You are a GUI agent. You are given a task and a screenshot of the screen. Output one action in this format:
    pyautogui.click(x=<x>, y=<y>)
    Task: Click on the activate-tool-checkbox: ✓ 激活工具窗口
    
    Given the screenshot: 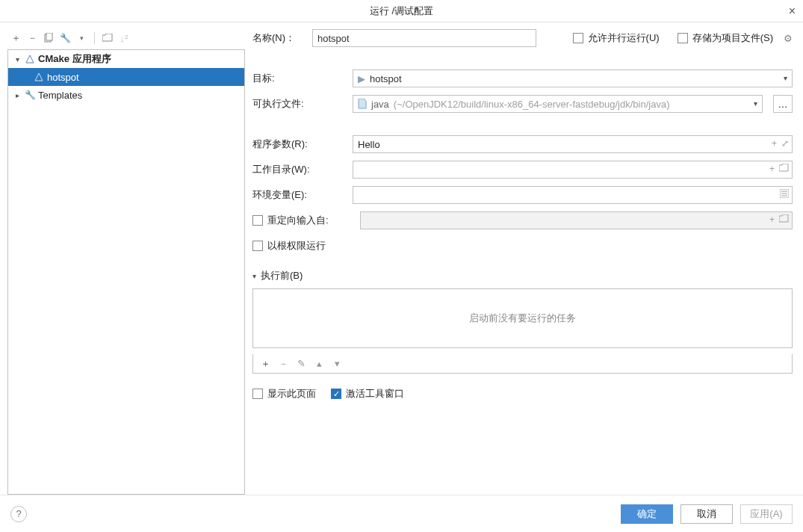 What is the action you would take?
    pyautogui.click(x=368, y=394)
    